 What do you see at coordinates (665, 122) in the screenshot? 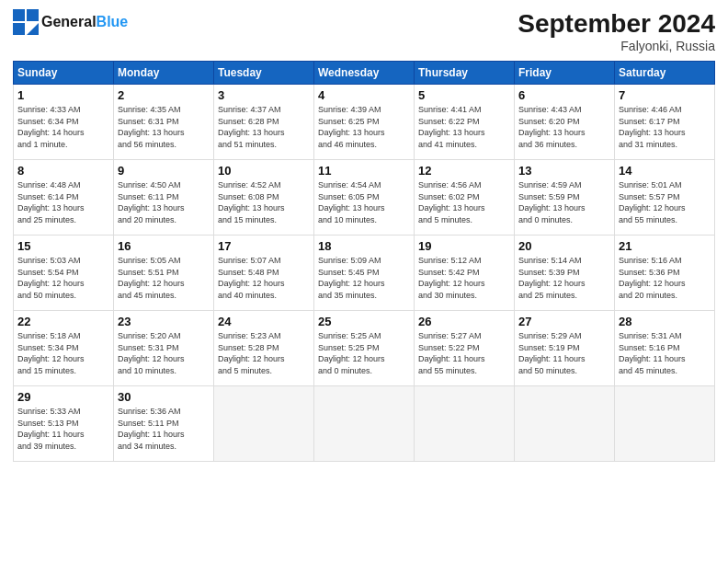
I see `calendar-cell: 7Sunrise: 4:46 AMSunset: 6:17 PMDaylight…` at bounding box center [665, 122].